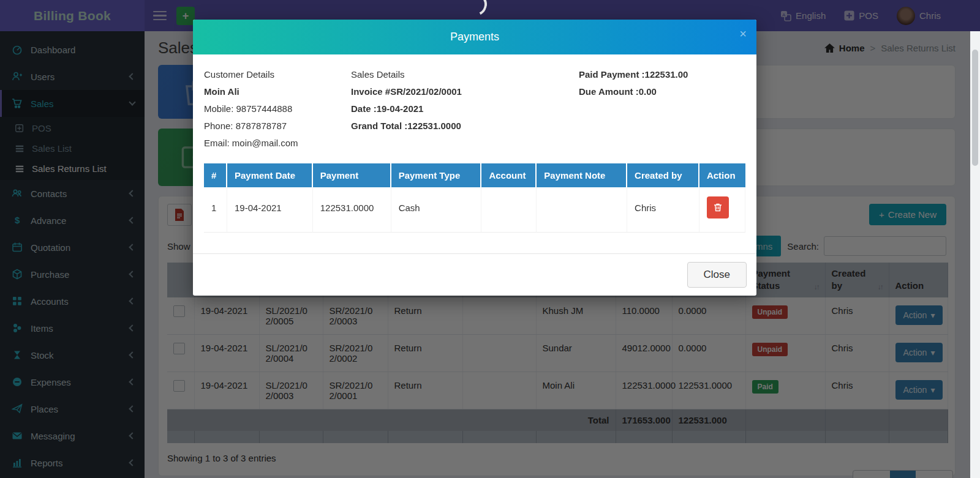 The height and width of the screenshot is (478, 980). I want to click on customer-name: Moin Ali, so click(277, 92).